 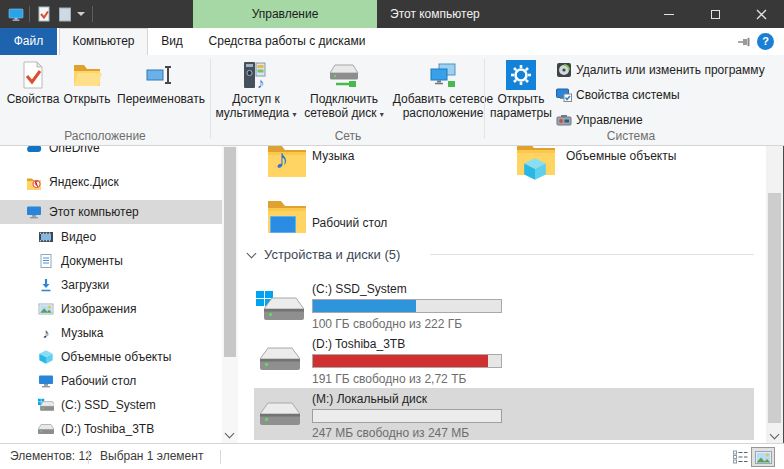 I want to click on folder-label: Музыка, so click(x=333, y=156).